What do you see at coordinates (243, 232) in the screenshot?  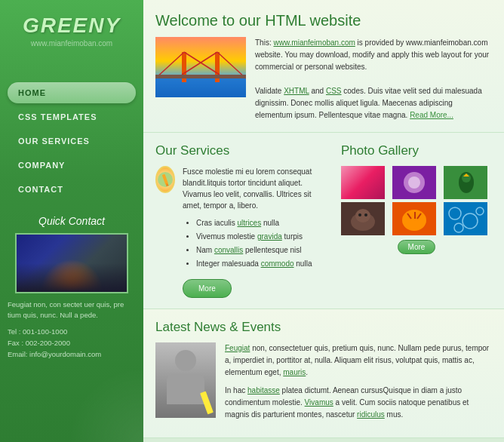 I see `services-inner: Fusce molestie mi eu lorem consequat bla…` at bounding box center [243, 232].